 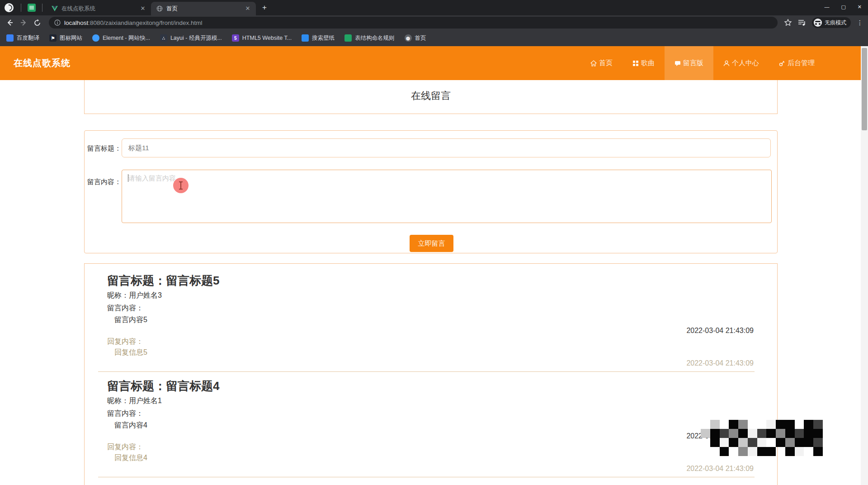 I want to click on bookmark-layui: ∴ Layui - 经典开源模..., so click(x=191, y=38).